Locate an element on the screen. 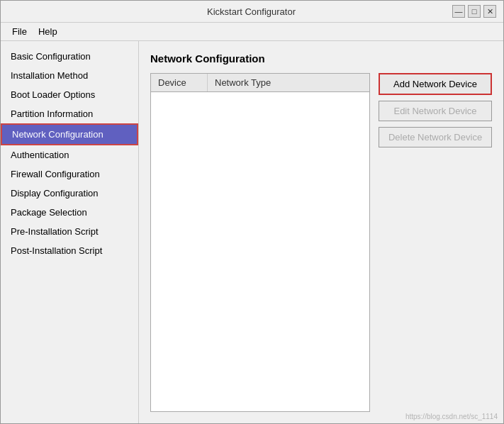 This screenshot has width=504, height=424. sidebar-item-boot-loader-options: Boot Loader Options is located at coordinates (69, 95).